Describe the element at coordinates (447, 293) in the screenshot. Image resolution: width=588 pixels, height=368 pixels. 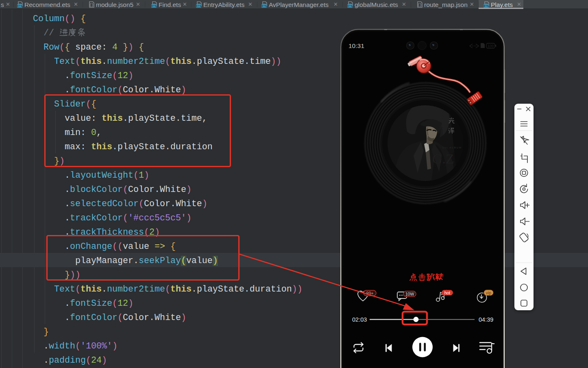
I see `svg-text: hot` at that location.